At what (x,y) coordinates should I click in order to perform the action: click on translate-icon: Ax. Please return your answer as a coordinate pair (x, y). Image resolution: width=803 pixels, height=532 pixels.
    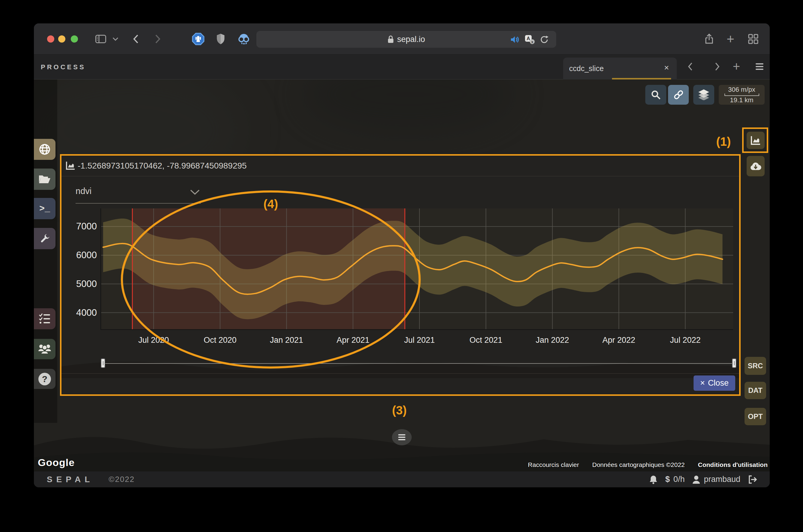
    Looking at the image, I should click on (530, 40).